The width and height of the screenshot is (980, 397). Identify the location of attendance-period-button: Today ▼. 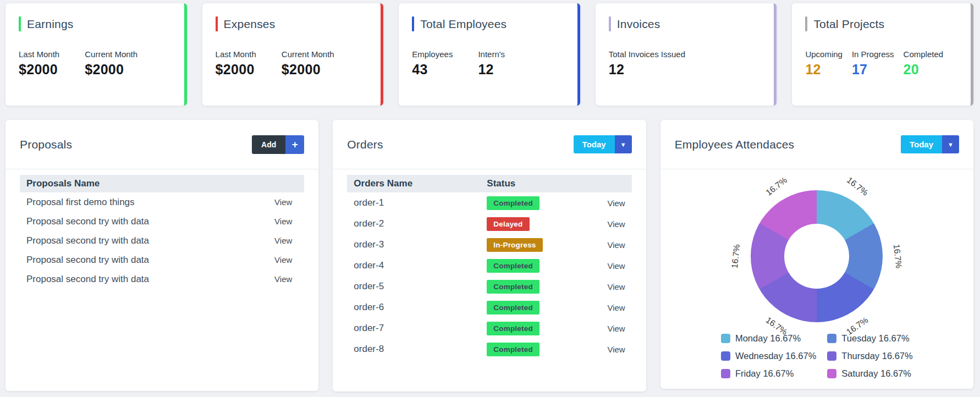
(930, 144).